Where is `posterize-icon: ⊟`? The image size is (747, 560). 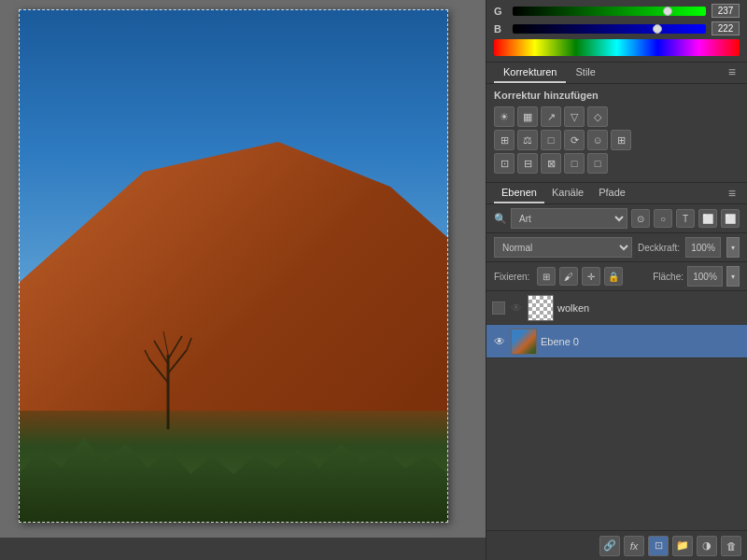
posterize-icon: ⊟ is located at coordinates (528, 163).